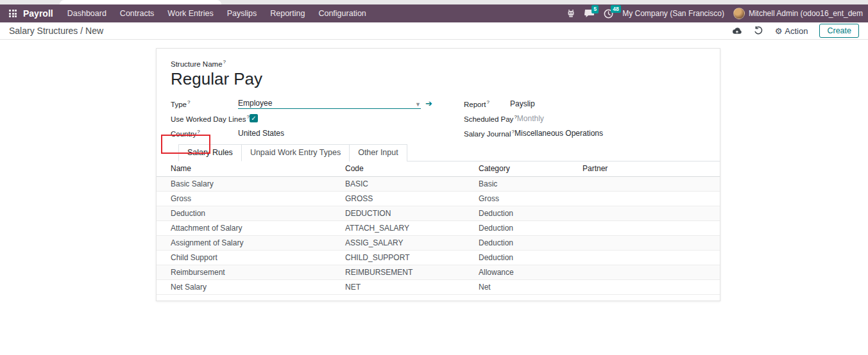 The width and height of the screenshot is (868, 355). Describe the element at coordinates (434, 3) in the screenshot. I see `top-strip` at that location.